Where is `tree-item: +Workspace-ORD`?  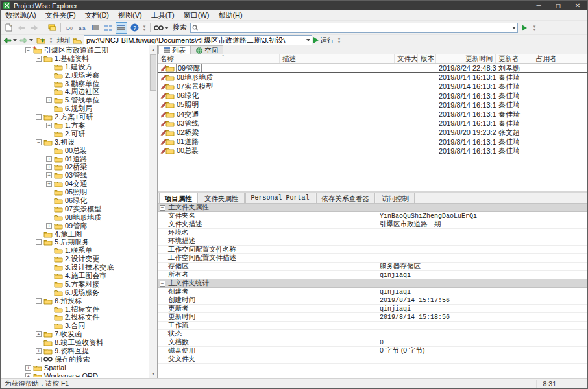
tree-item: +Workspace-ORD is located at coordinates (75, 375).